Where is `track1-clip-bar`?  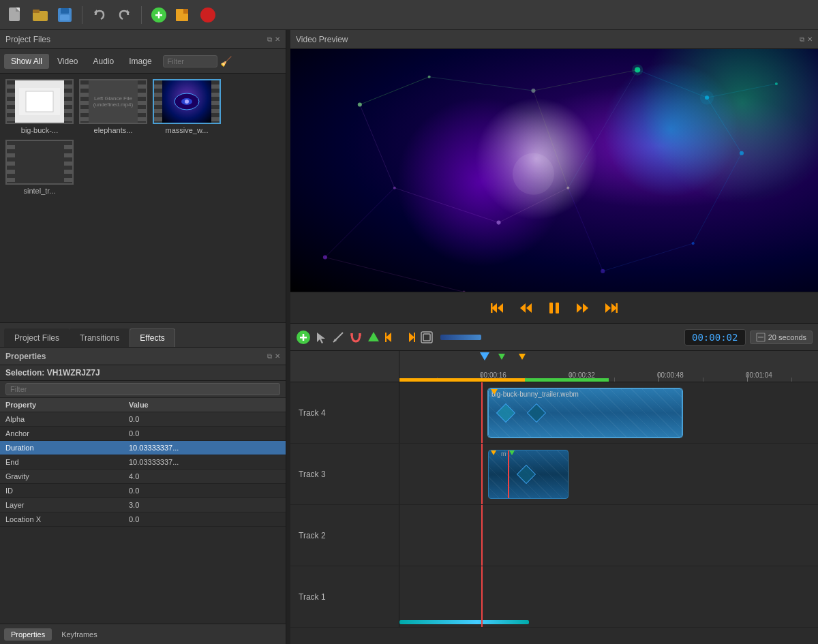 track1-clip-bar is located at coordinates (464, 622).